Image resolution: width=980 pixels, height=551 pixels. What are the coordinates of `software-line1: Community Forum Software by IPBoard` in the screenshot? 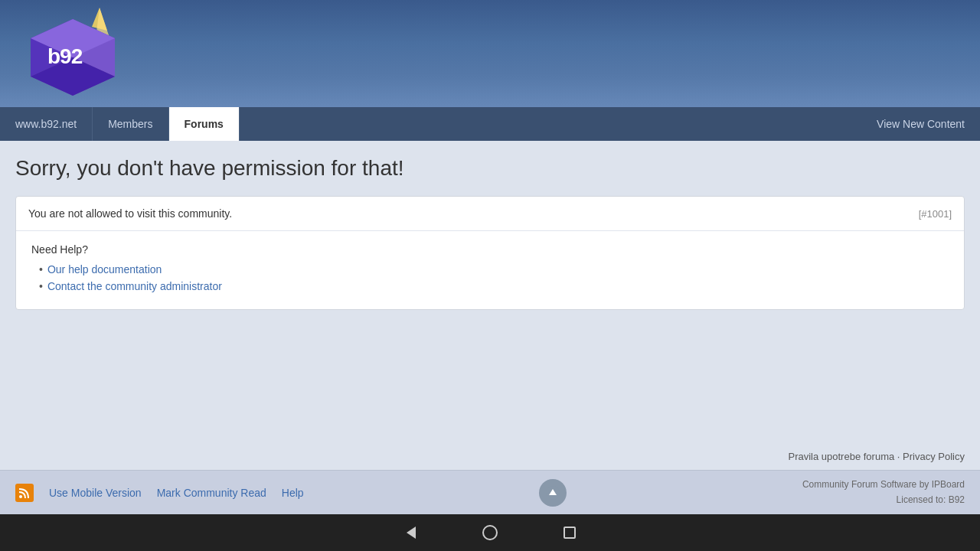 It's located at (884, 485).